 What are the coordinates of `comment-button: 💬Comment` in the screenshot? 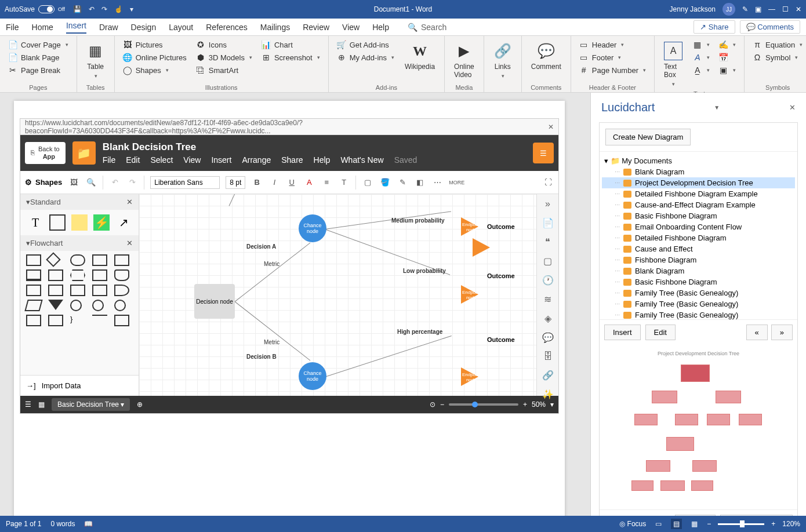 It's located at (546, 56).